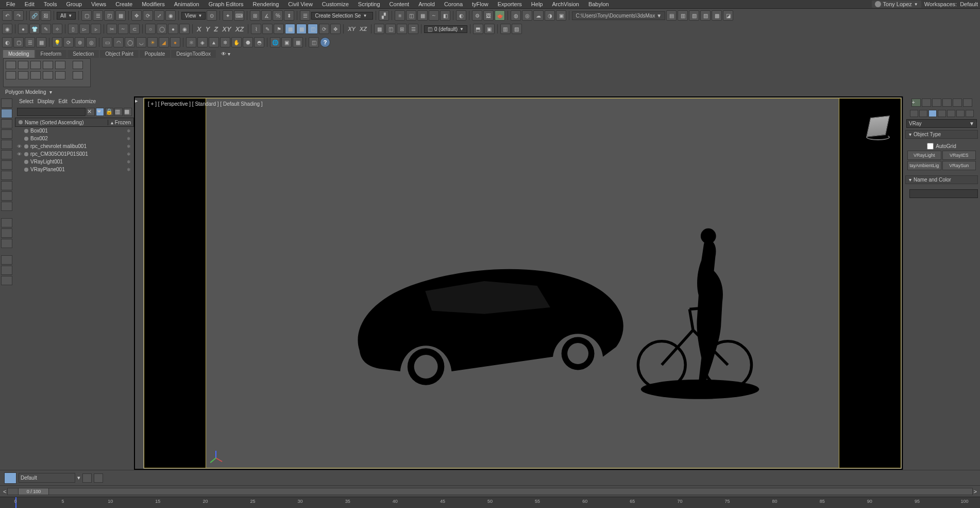 The width and height of the screenshot is (980, 508). What do you see at coordinates (150, 29) in the screenshot?
I see `tb2-sphere1: ○` at bounding box center [150, 29].